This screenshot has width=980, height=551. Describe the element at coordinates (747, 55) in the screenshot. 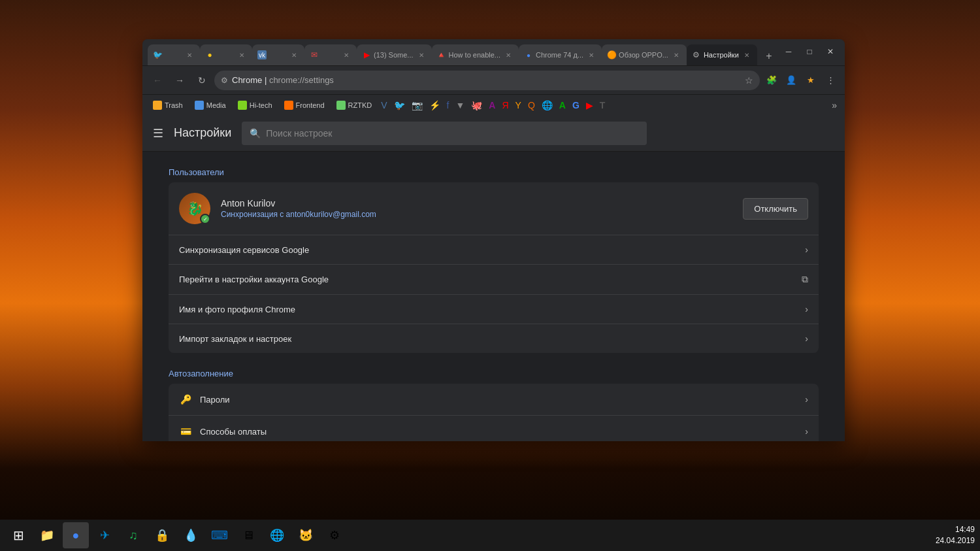

I see `tab-close-settings: ✕` at that location.